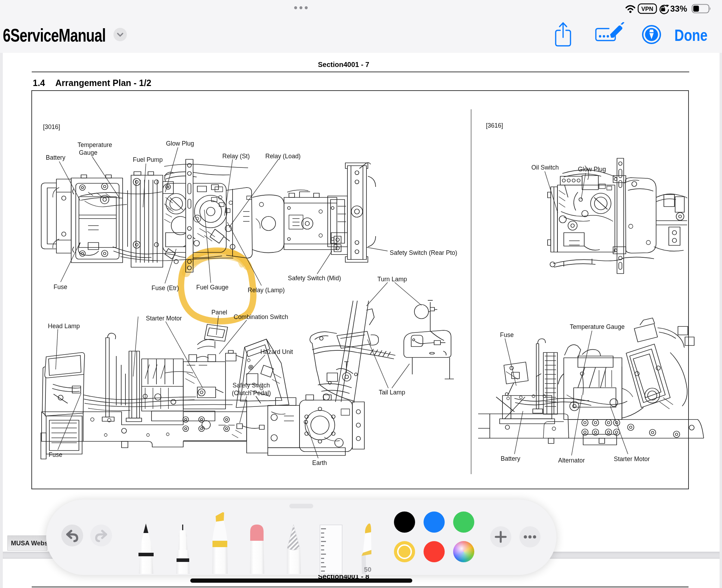 The width and height of the screenshot is (722, 588). Describe the element at coordinates (545, 167) in the screenshot. I see `svg-text: Oil Switch` at that location.